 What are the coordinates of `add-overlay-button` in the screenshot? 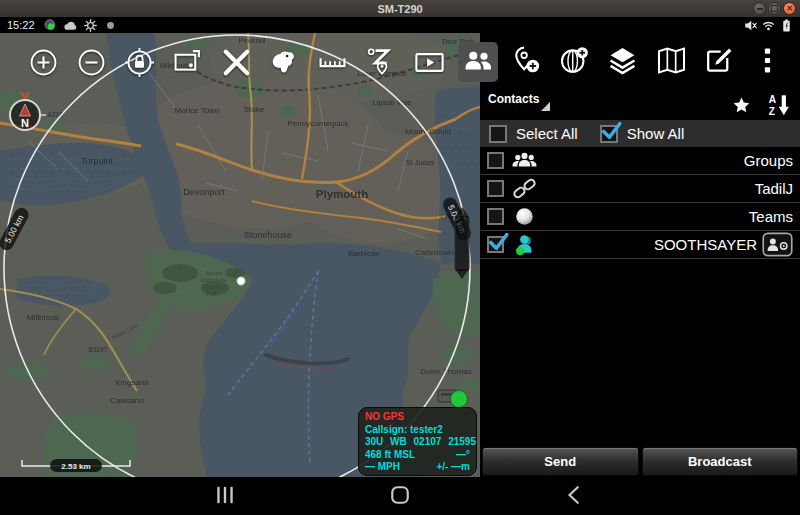 It's located at (575, 62).